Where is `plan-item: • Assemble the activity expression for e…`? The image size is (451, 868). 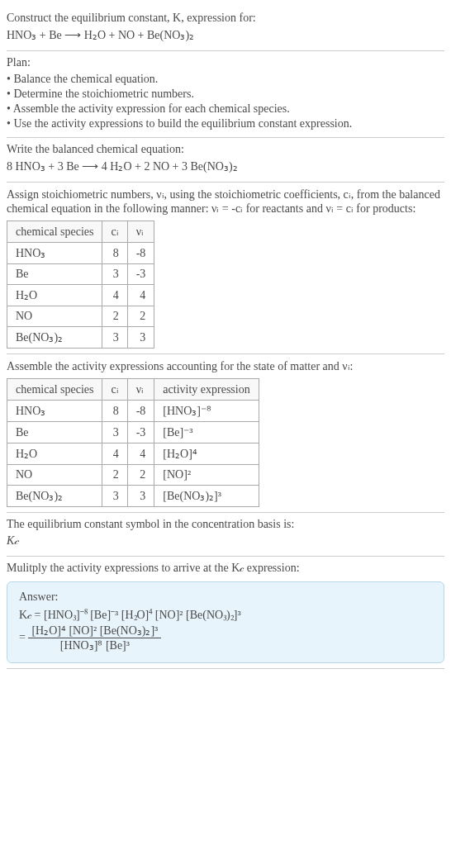
plan-item: • Assemble the activity expression for e… is located at coordinates (226, 109).